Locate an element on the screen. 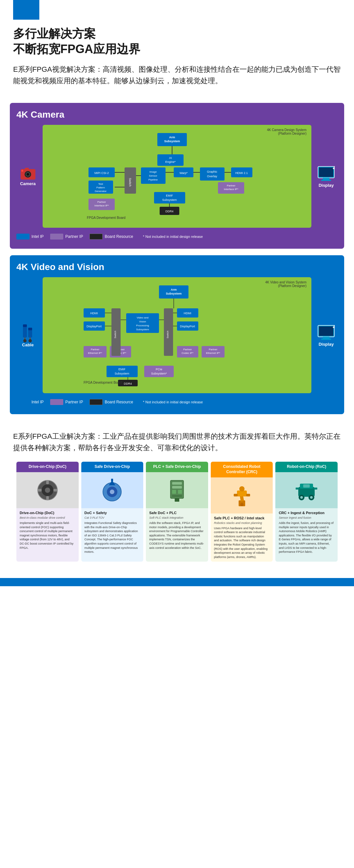  crc-card: Consolidated Robot Controller (CRC) Safe… is located at coordinates (242, 512).